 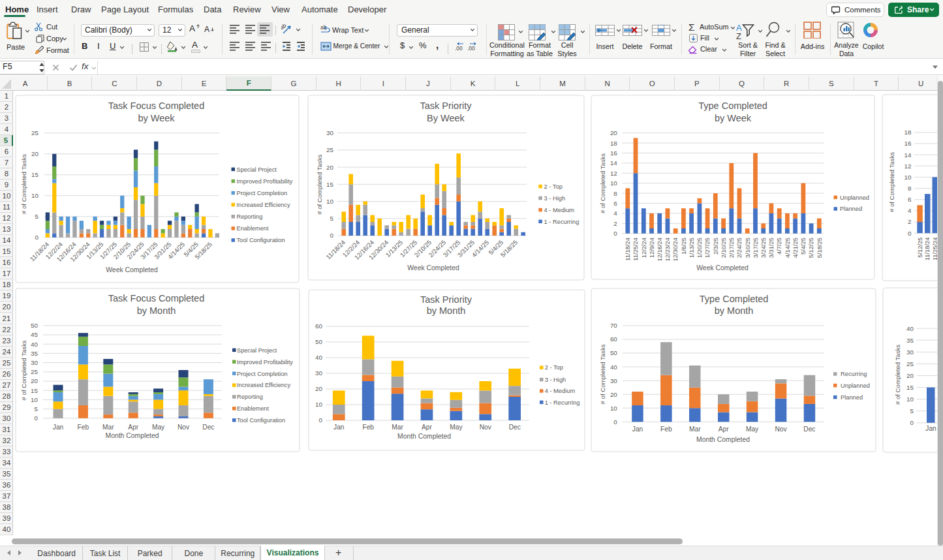 What do you see at coordinates (675, 249) in the screenshot?
I see `svg-text: 12/30/24` at bounding box center [675, 249].